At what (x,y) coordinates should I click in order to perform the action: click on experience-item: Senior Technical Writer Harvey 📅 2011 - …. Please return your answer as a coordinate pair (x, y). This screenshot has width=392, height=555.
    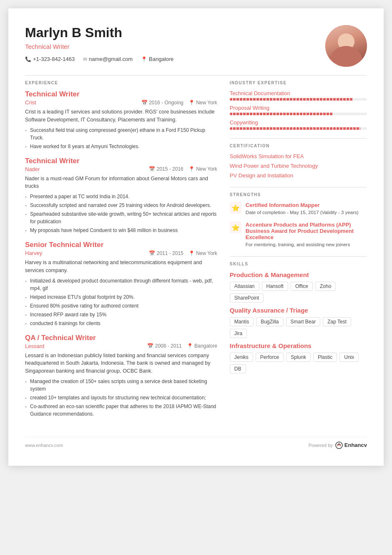
    Looking at the image, I should click on (121, 284).